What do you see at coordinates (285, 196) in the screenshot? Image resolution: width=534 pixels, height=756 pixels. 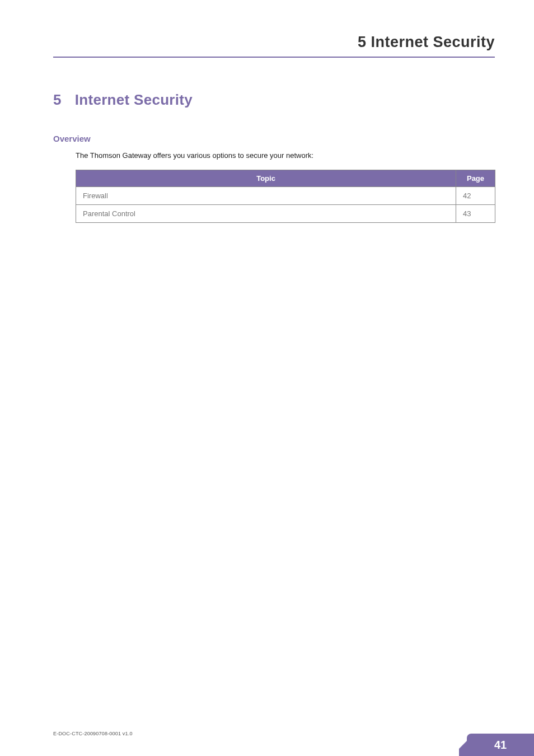 I see `table-row: Firewall 42` at bounding box center [285, 196].